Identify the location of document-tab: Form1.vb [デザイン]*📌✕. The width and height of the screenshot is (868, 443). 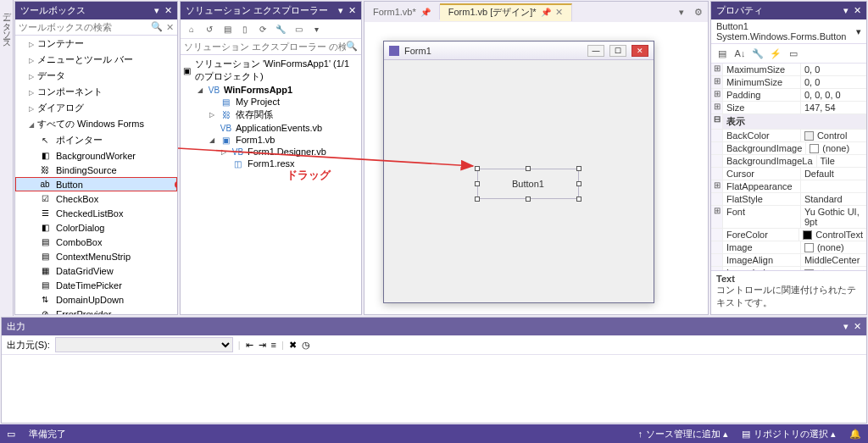
(506, 12).